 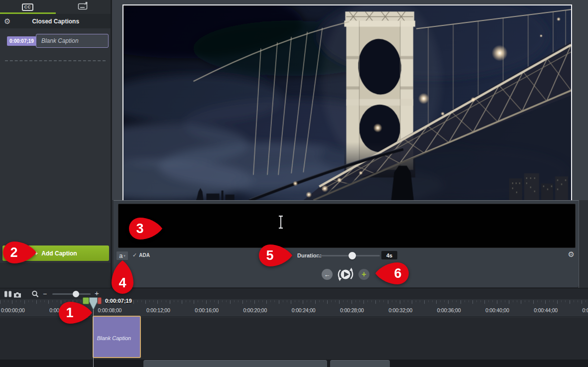 What do you see at coordinates (28, 7) in the screenshot?
I see `cc-icon: CC` at bounding box center [28, 7].